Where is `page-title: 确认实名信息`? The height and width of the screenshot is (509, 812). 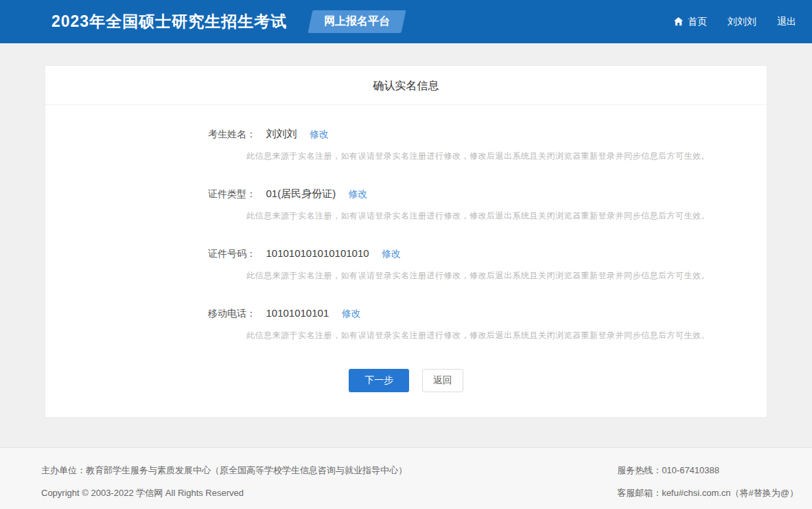 page-title: 确认实名信息 is located at coordinates (406, 85).